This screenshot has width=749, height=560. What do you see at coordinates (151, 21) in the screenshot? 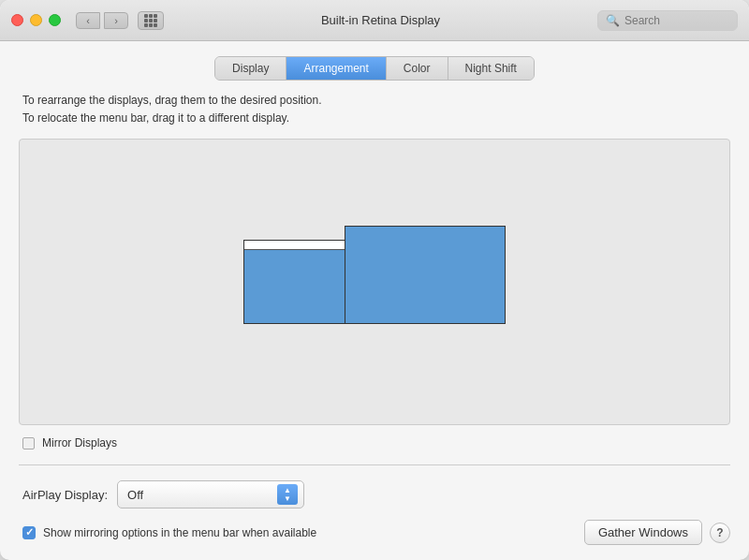
I see `grid-button` at bounding box center [151, 21].